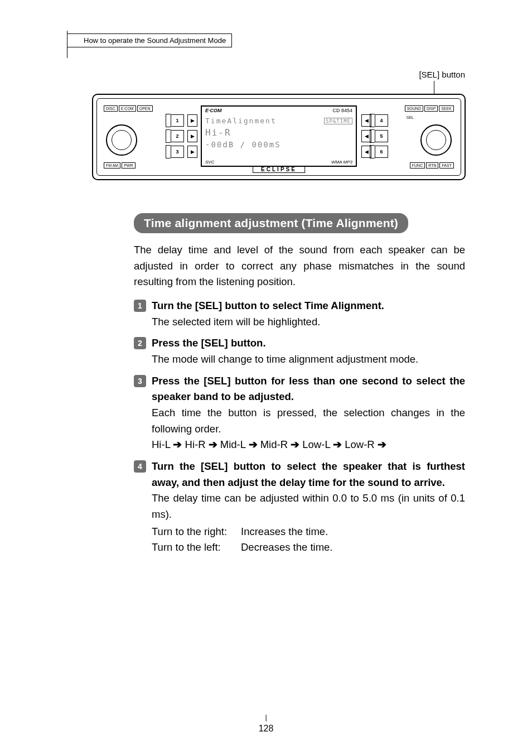 This screenshot has height=756, width=532. What do you see at coordinates (338, 121) in the screenshot?
I see `lcd-line1-right: SP&TIME` at bounding box center [338, 121].